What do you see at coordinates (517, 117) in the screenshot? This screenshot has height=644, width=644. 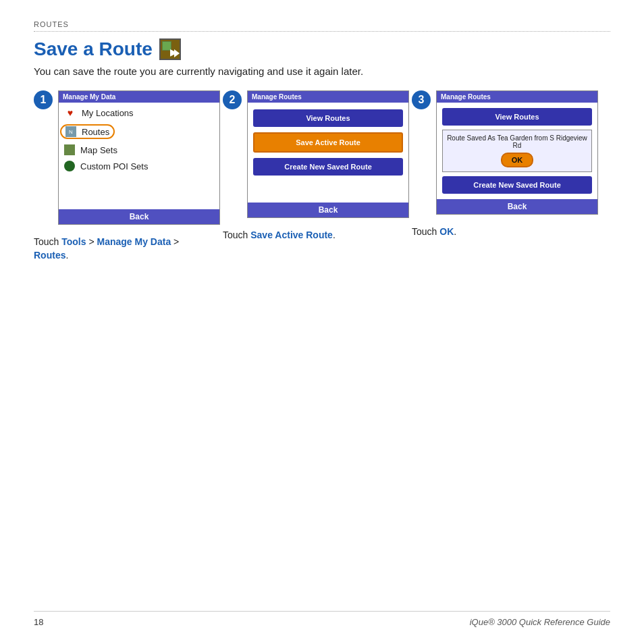 I see `screen3-view-routes-btn: View Routes` at bounding box center [517, 117].